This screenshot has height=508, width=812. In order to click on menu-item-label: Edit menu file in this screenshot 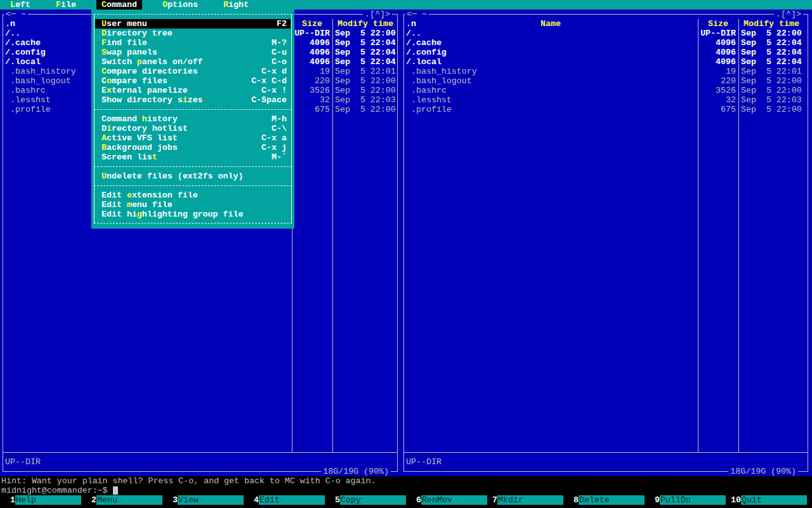, I will do `click(137, 204)`.